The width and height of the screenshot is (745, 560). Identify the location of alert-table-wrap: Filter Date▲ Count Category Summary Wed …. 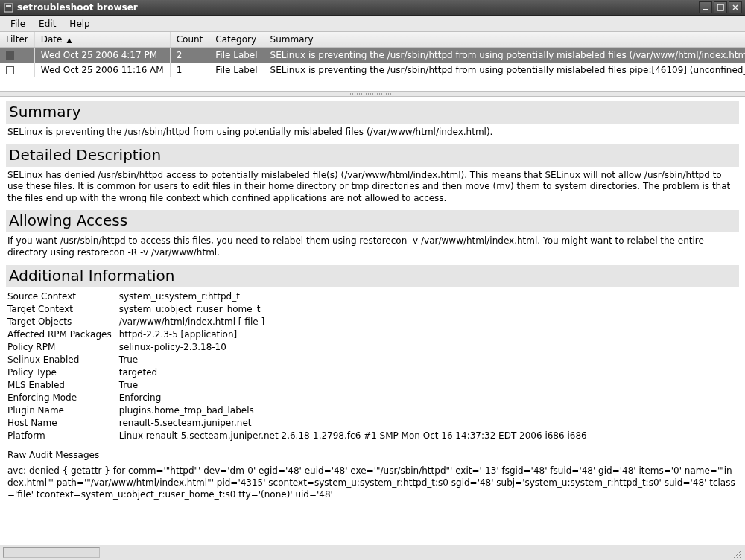
(372, 62).